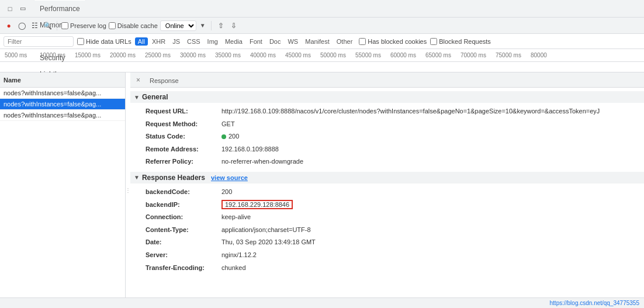  I want to click on throttle-select: Online, so click(178, 26).